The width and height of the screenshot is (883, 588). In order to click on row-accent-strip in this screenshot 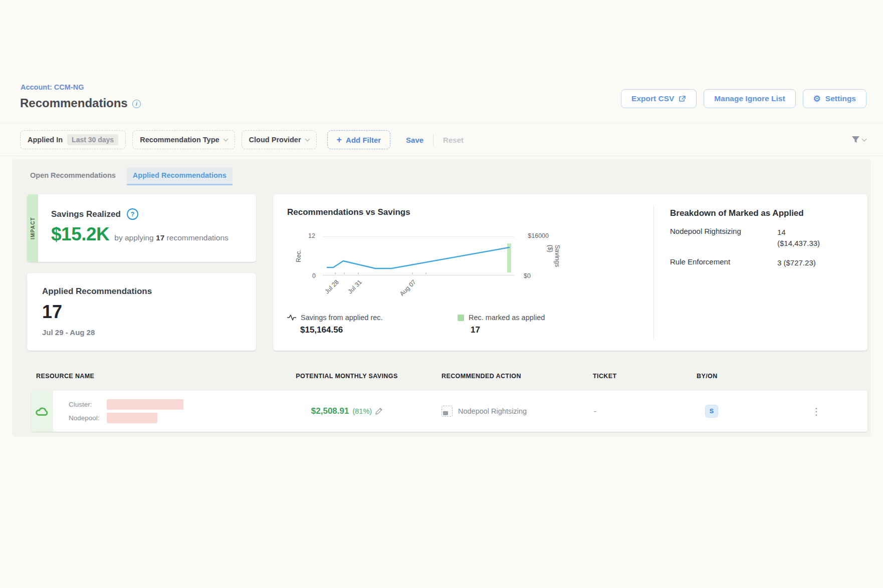, I will do `click(42, 411)`.